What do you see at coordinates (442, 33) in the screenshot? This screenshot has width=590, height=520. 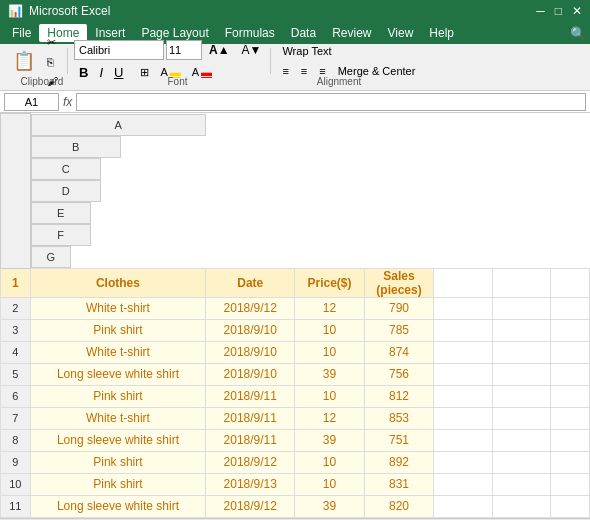 I see `menu-help: Help` at bounding box center [442, 33].